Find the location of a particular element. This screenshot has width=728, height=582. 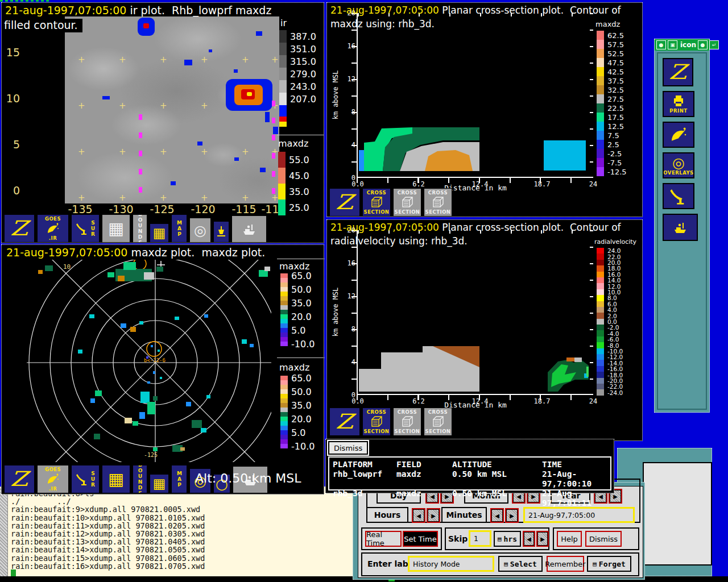

real-time-button: Real Time is located at coordinates (383, 539).